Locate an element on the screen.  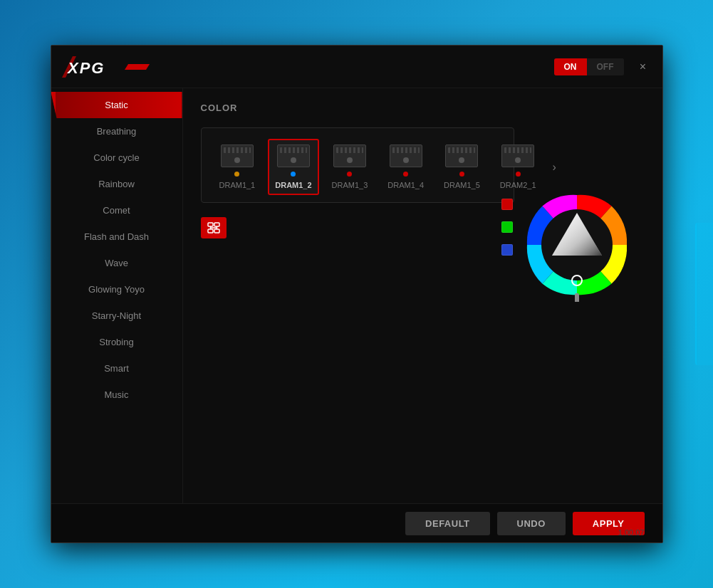
close-button: × is located at coordinates (643, 67).